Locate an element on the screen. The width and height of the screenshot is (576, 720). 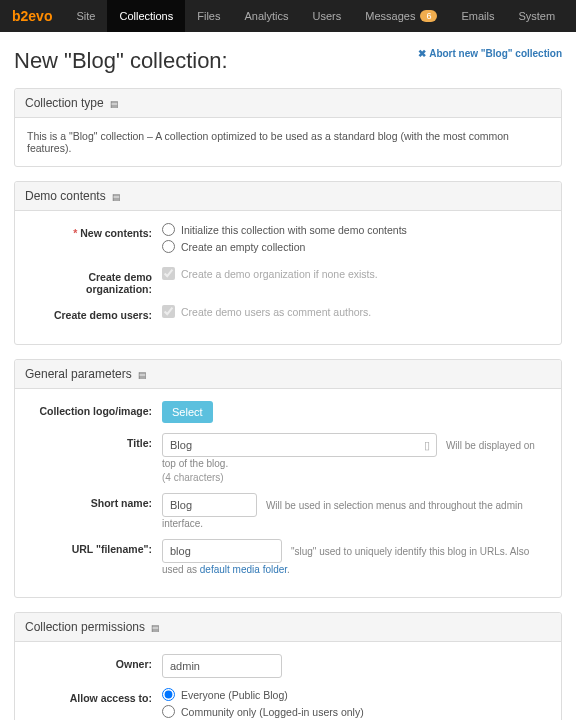
radio-access-everyone is located at coordinates (168, 694).